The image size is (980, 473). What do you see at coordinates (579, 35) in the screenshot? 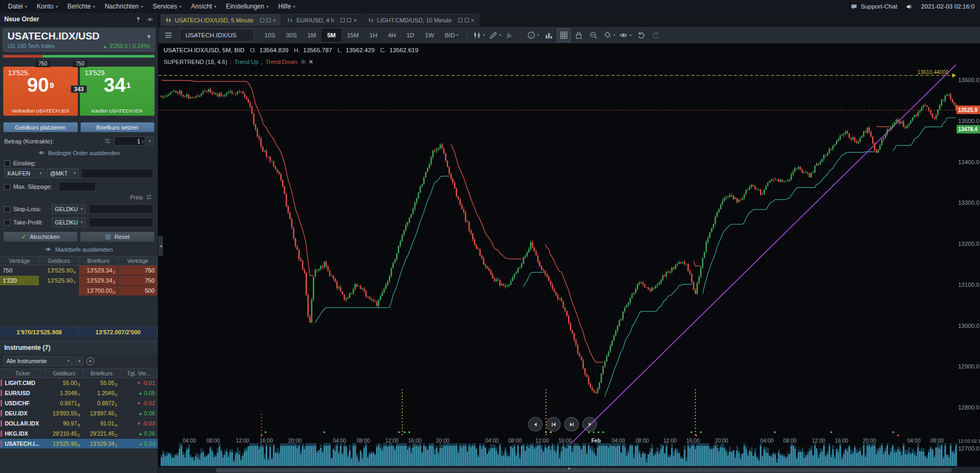
I see `lock-button` at bounding box center [579, 35].